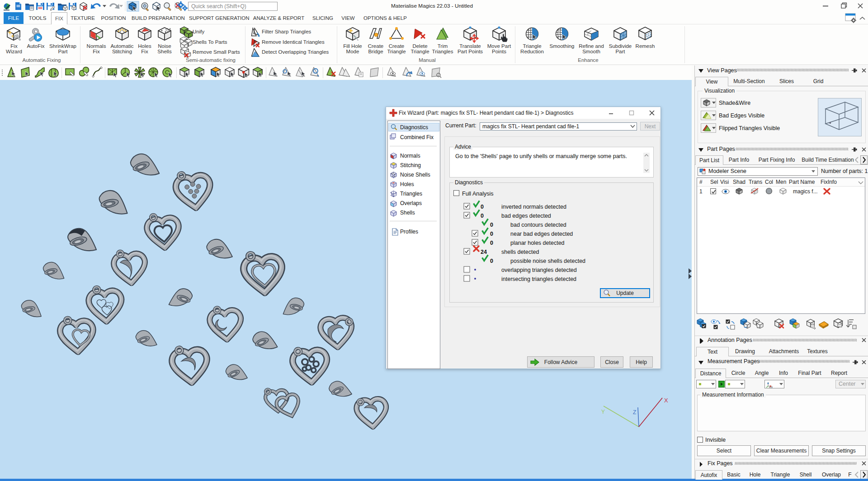 Image resolution: width=868 pixels, height=481 pixels. What do you see at coordinates (548, 261) in the screenshot?
I see `svg-text: possible noise shells detected` at bounding box center [548, 261].